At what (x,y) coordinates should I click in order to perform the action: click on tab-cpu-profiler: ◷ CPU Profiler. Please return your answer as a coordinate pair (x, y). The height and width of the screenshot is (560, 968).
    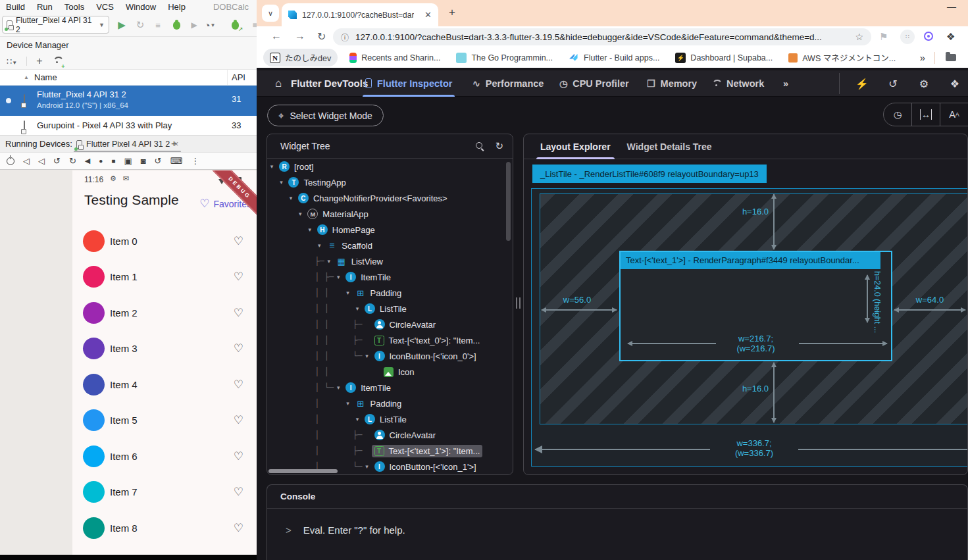
    Looking at the image, I should click on (594, 84).